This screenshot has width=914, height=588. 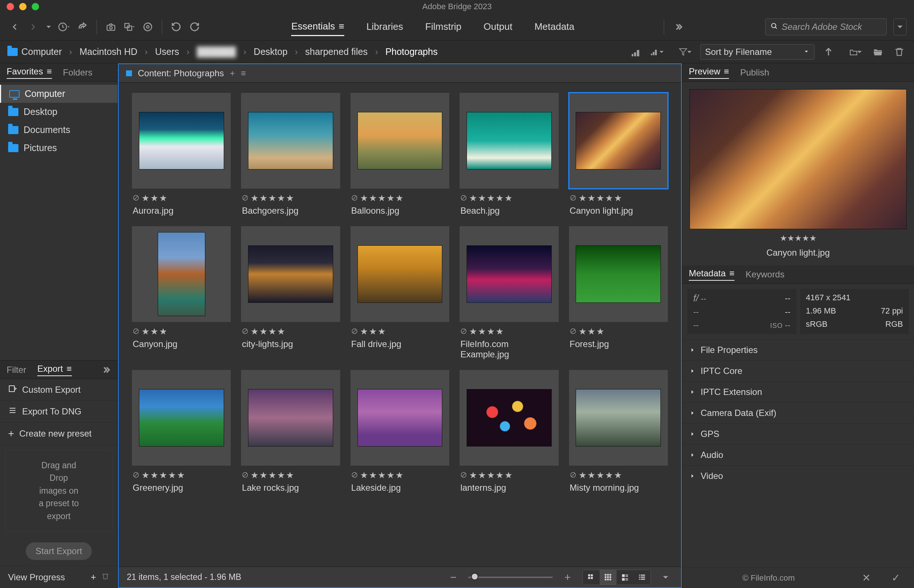 I want to click on batch-button, so click(x=129, y=27).